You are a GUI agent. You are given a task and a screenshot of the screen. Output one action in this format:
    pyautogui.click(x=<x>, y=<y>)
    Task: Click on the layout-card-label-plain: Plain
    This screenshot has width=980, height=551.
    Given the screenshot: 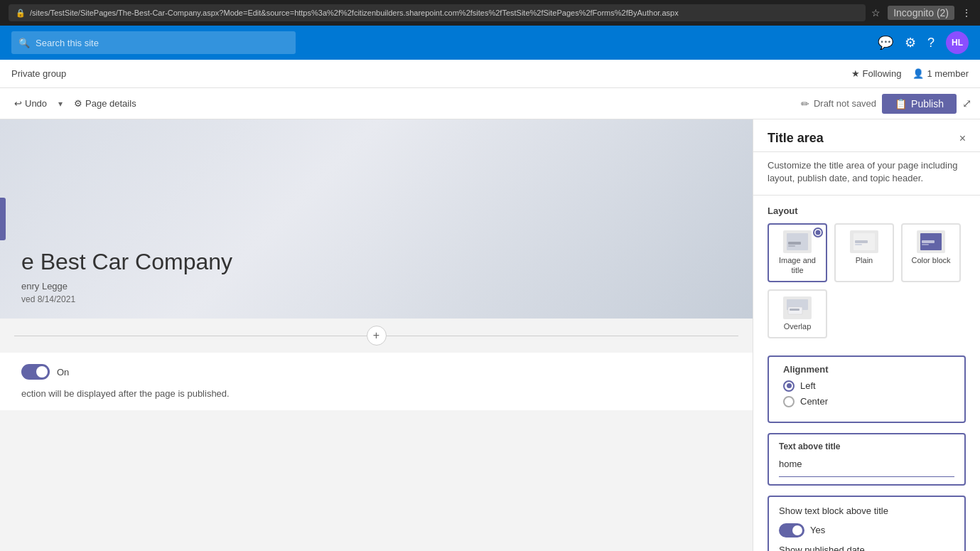 What is the action you would take?
    pyautogui.click(x=864, y=260)
    